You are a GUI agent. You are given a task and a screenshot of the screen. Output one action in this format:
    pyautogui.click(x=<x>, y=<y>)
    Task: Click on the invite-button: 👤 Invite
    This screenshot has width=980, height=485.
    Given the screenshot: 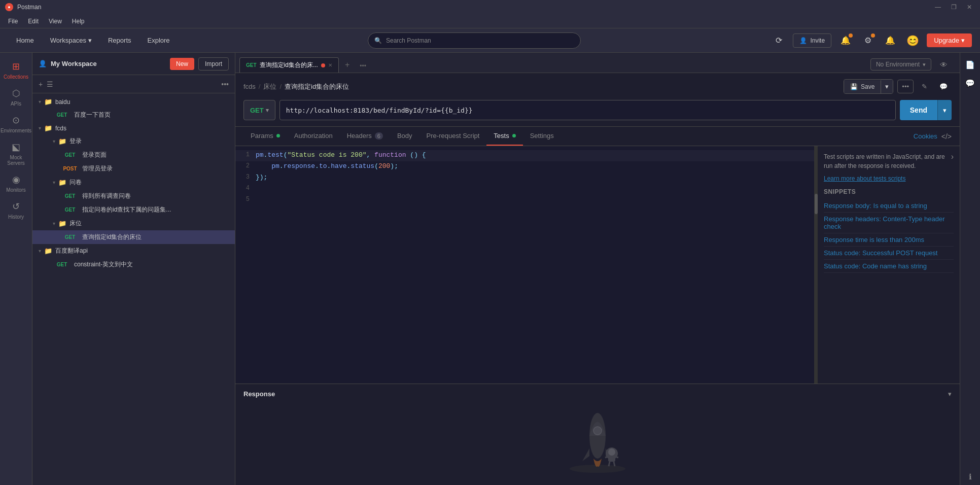 What is the action you would take?
    pyautogui.click(x=812, y=41)
    